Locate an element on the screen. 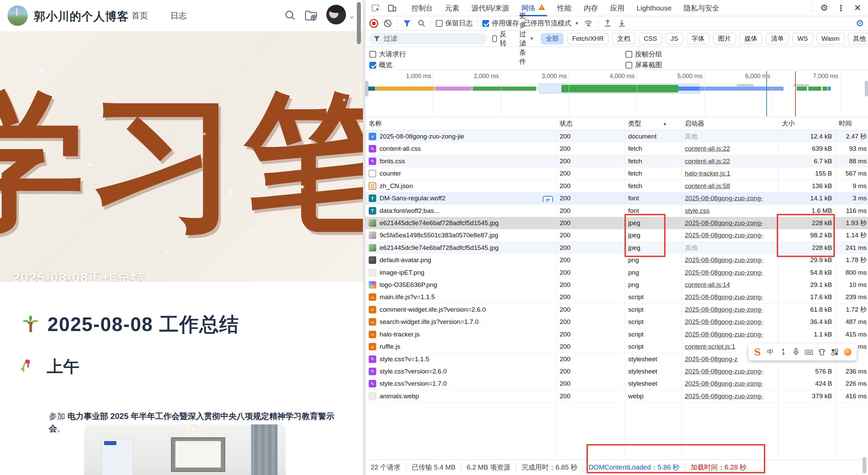 This screenshot has width=868, height=475. preserve-log-checkbox: 保留日志 is located at coordinates (454, 23).